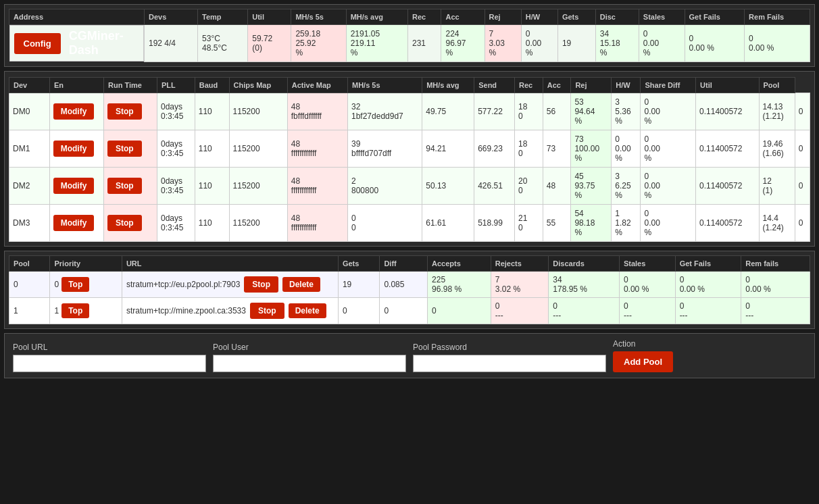 Image resolution: width=819 pixels, height=504 pixels. What do you see at coordinates (662, 18) in the screenshot?
I see `col-stales: Stales` at bounding box center [662, 18].